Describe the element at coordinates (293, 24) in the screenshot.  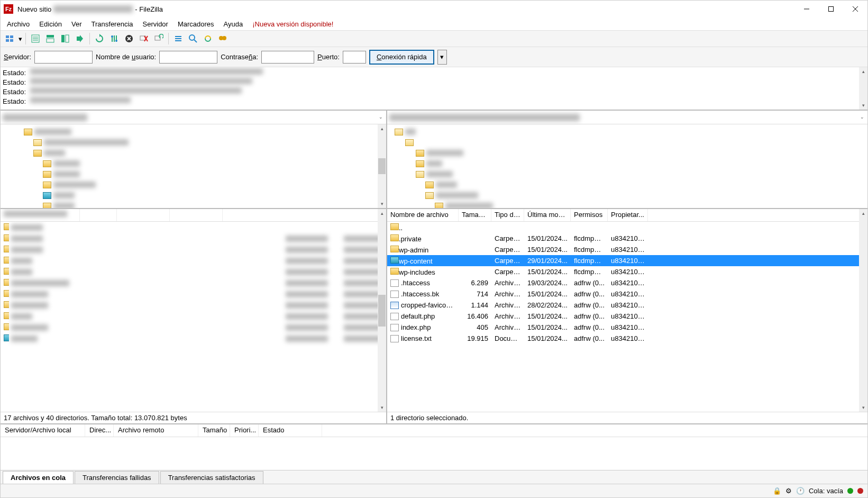
I see `menu-update-notice: ¡Nueva versión disponible!` at that location.